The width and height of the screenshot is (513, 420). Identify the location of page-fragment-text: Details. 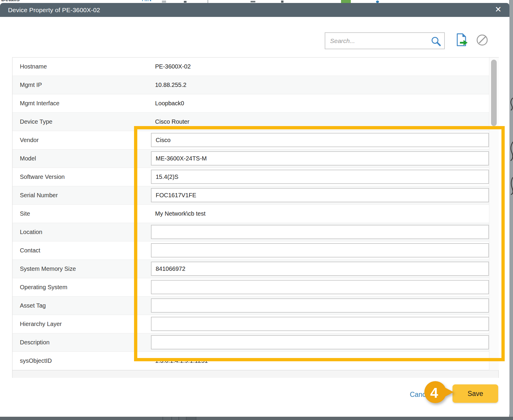
(10, 1).